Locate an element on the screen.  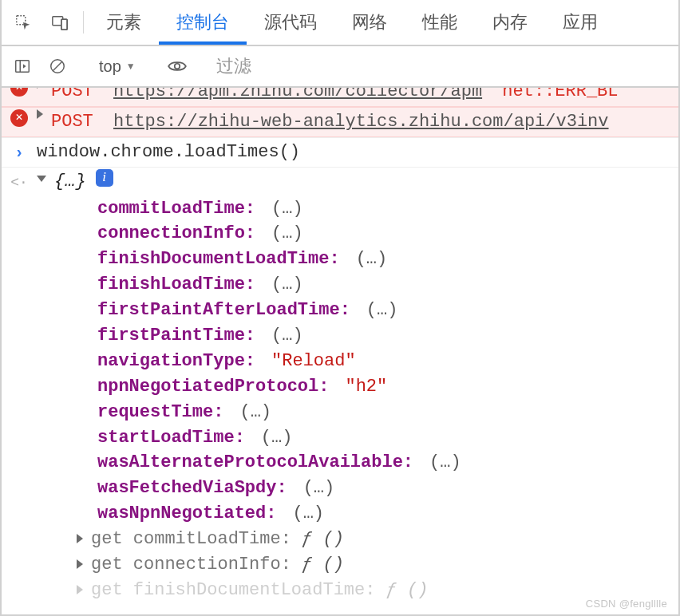
console-error-row: ✕ POST https://apm.zhihu.com/collector/a… is located at coordinates (340, 97).